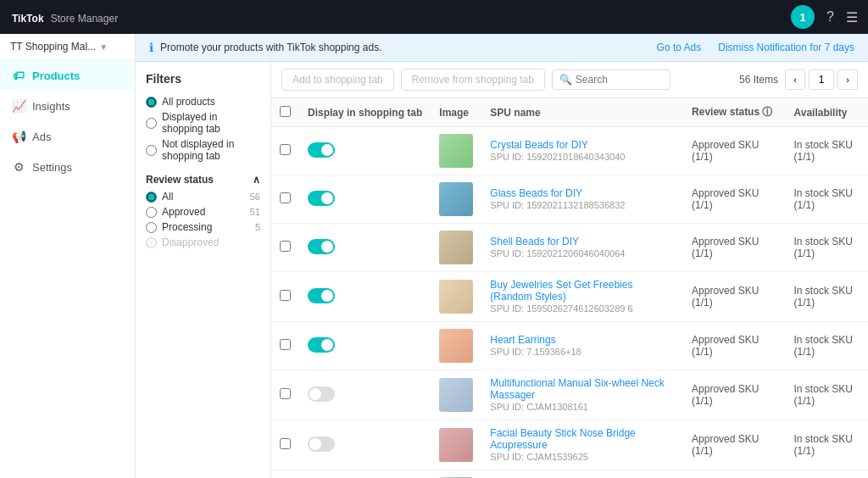 Image resolution: width=868 pixels, height=478 pixels. I want to click on review-disapproved: Disapproved, so click(203, 242).